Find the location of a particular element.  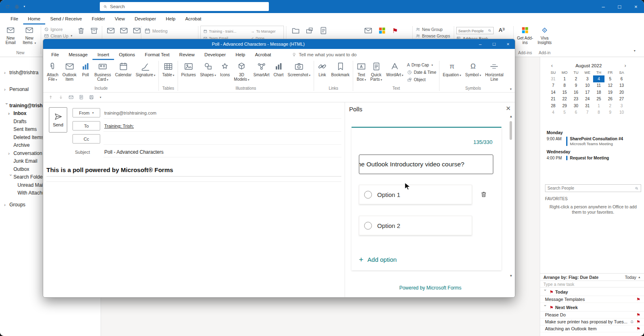

from-button: From▾ is located at coordinates (86, 113).